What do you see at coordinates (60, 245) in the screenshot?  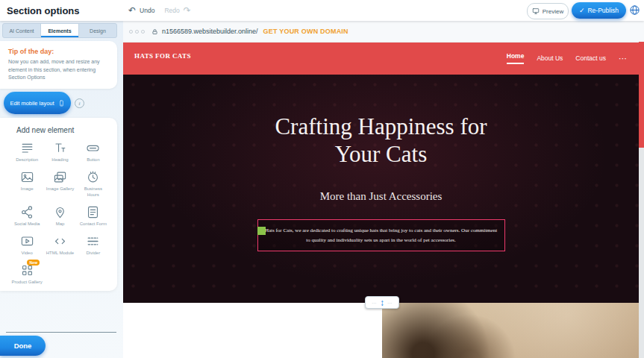 I see `element-html-module: HTML Module` at bounding box center [60, 245].